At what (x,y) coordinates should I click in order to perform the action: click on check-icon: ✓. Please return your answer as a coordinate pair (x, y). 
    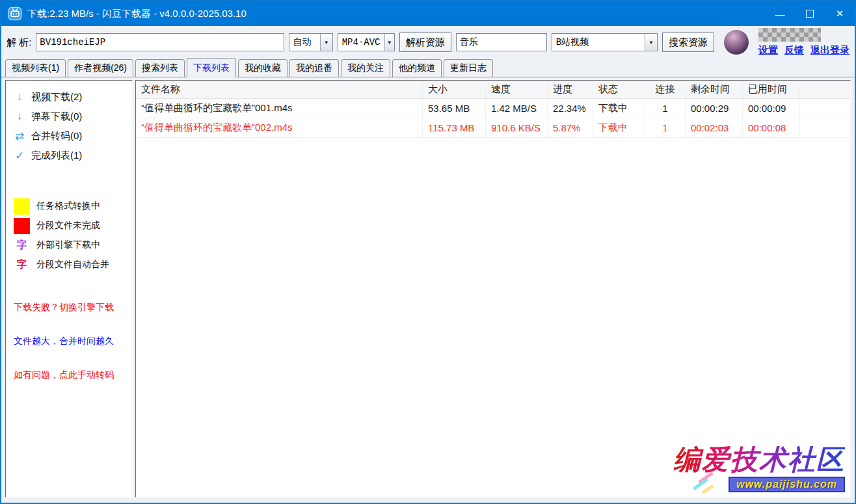
    Looking at the image, I should click on (20, 156).